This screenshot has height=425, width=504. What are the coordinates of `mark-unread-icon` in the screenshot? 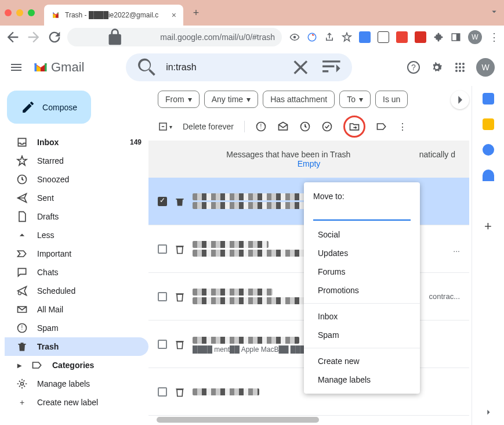 It's located at (283, 127).